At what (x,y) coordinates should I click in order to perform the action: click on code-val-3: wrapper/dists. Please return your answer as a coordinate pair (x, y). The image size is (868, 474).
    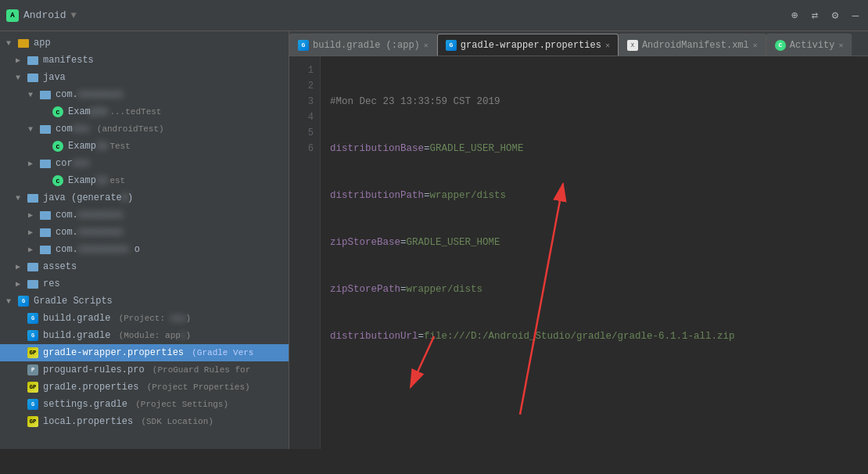
    Looking at the image, I should click on (468, 196).